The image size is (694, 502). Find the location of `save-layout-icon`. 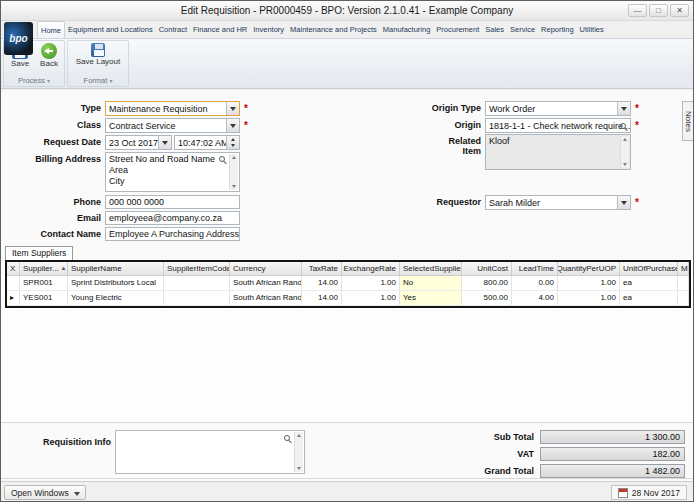

save-layout-icon is located at coordinates (98, 50).